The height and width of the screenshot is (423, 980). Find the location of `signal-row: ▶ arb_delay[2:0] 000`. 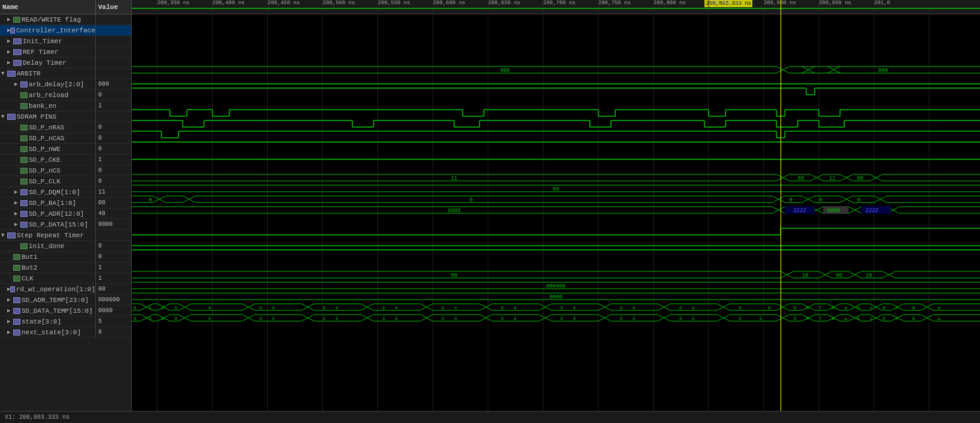

signal-row: ▶ arb_delay[2:0] 000 is located at coordinates (66, 84).